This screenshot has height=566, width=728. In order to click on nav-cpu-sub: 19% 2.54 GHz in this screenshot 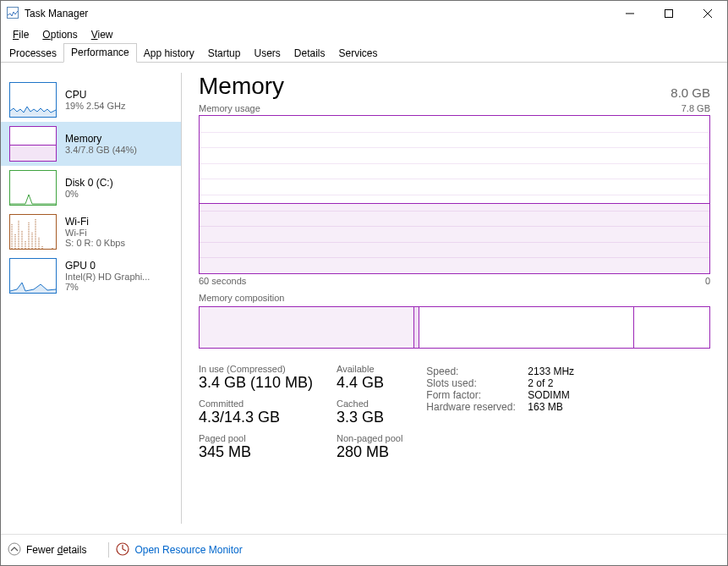, I will do `click(96, 106)`.